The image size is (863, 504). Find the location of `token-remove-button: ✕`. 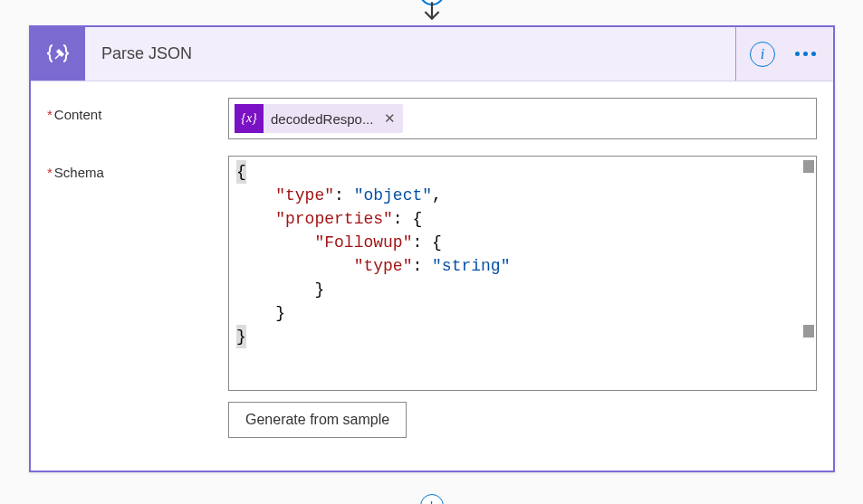

token-remove-button: ✕ is located at coordinates (389, 119).